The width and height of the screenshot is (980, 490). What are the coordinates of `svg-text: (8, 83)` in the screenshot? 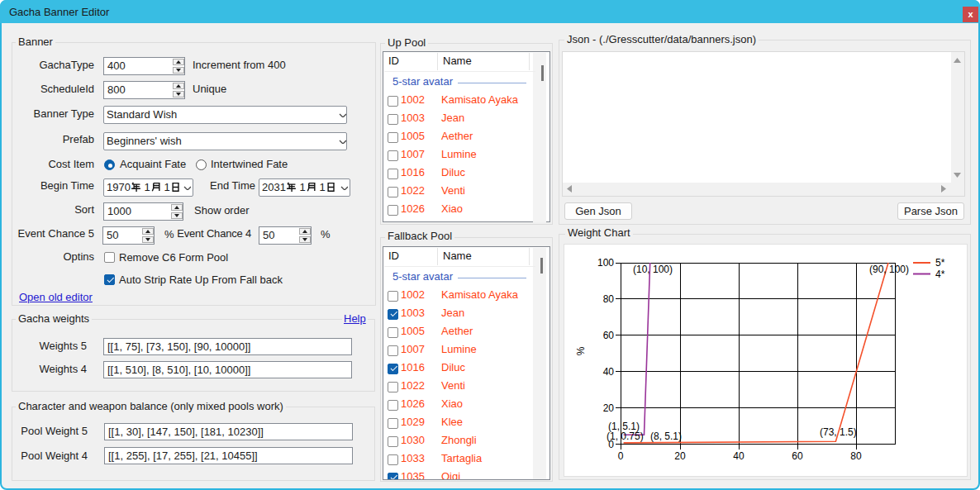 It's located at (653, 269).